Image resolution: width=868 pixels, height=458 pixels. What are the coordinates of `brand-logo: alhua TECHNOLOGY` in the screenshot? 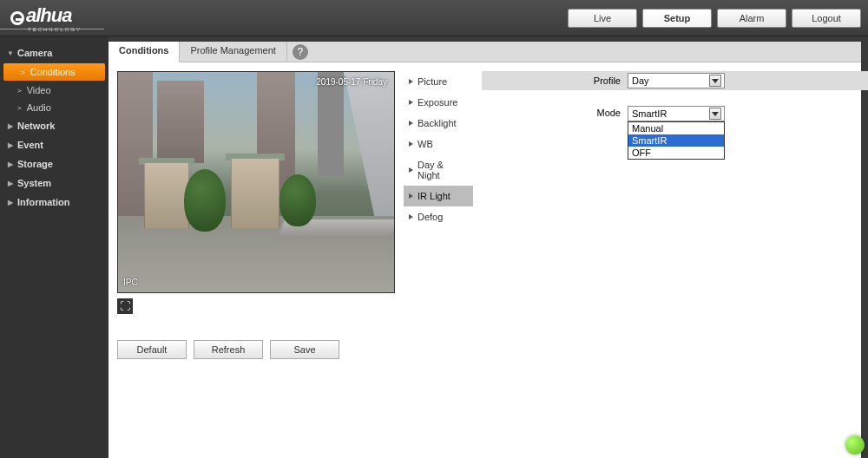 It's located at (46, 18).